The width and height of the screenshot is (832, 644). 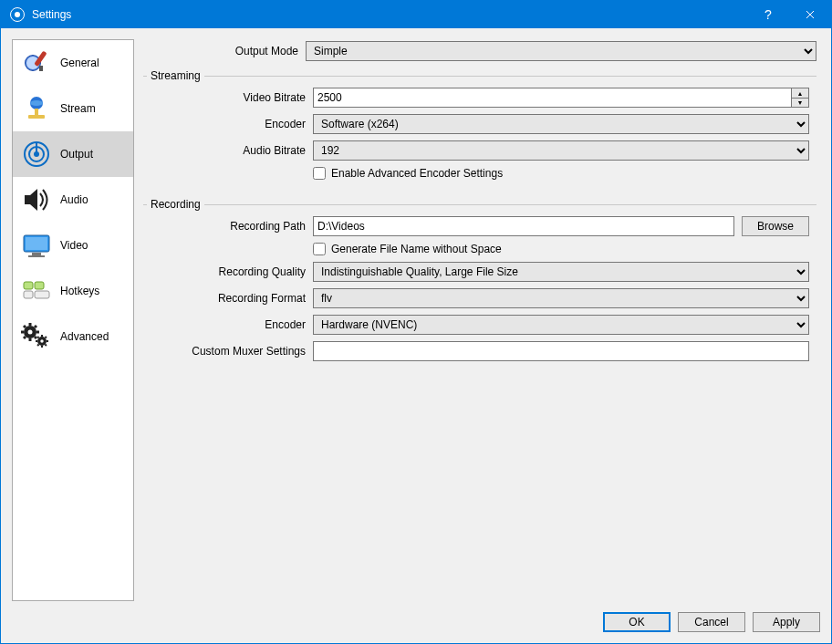 What do you see at coordinates (416, 249) in the screenshot?
I see `generate-no-space-label: Generate File Name without Space` at bounding box center [416, 249].